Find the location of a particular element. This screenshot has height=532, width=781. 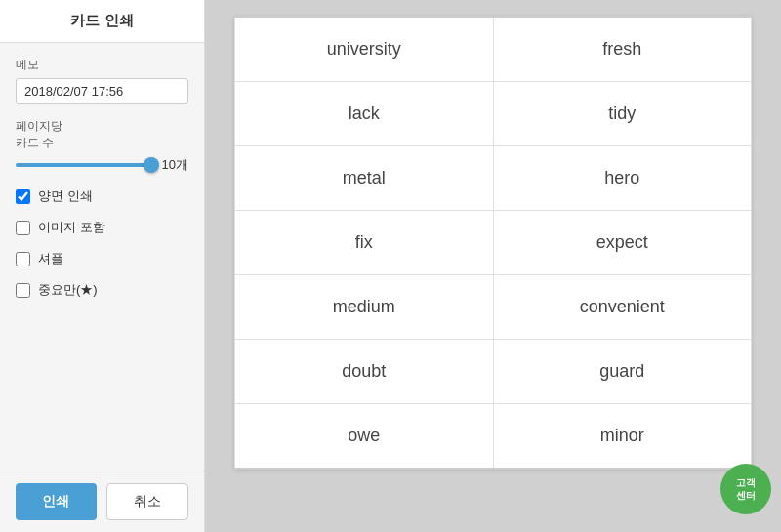

include-image-checkbox is located at coordinates (23, 228).